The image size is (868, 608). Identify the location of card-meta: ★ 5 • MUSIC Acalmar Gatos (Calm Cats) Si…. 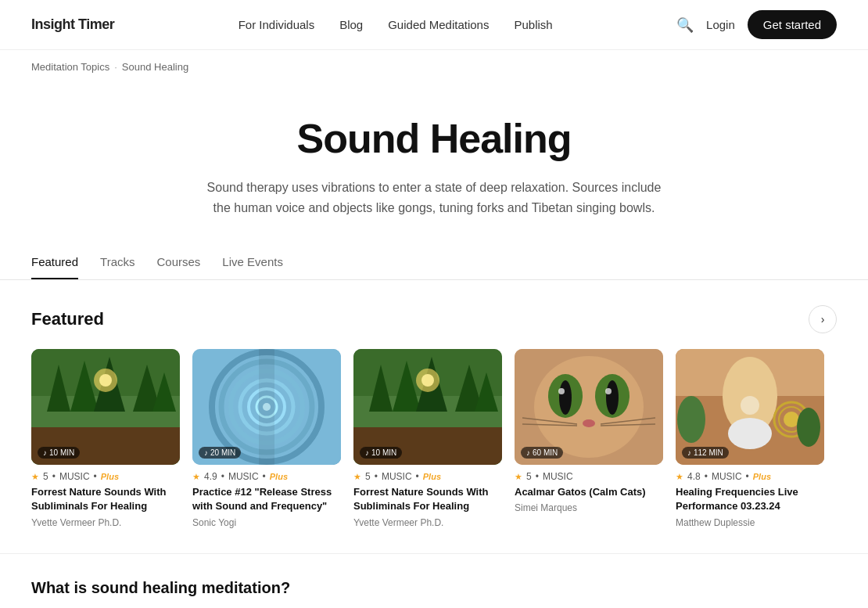
(589, 492).